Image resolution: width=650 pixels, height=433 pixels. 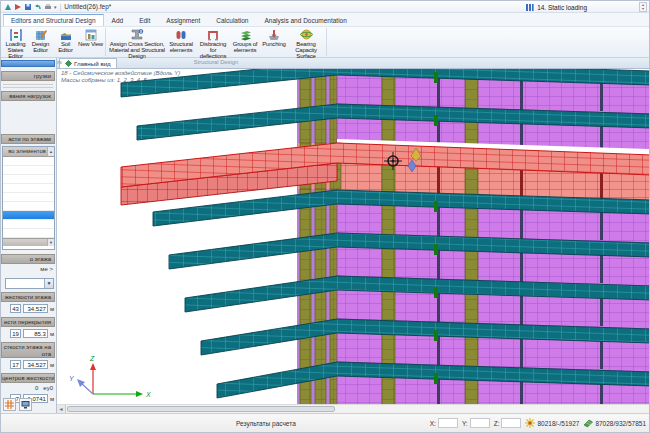 I want to click on elements-list-footer: ▼, so click(x=28, y=242).